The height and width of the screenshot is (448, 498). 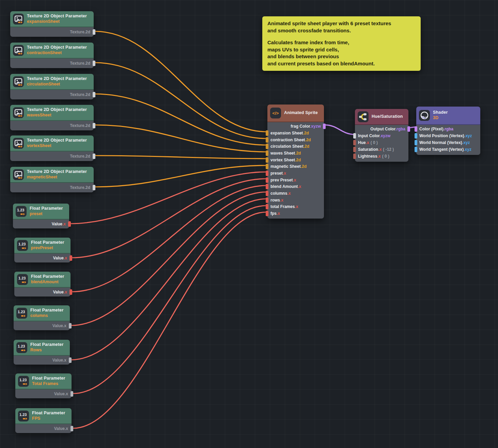 I want to click on port-world-normal, so click(x=416, y=143).